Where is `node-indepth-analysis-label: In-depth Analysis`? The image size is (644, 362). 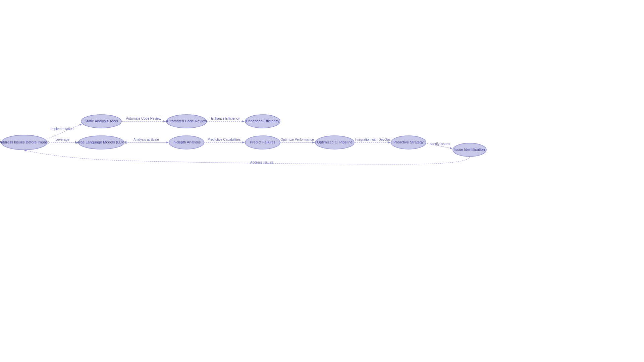 node-indepth-analysis-label: In-depth Analysis is located at coordinates (186, 142).